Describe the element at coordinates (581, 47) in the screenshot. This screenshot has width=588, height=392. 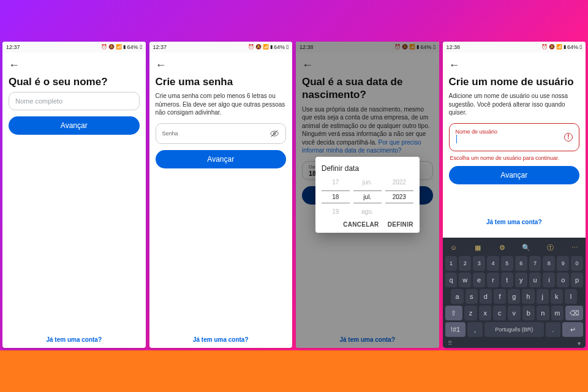
I see `battery-icon: ▯` at that location.